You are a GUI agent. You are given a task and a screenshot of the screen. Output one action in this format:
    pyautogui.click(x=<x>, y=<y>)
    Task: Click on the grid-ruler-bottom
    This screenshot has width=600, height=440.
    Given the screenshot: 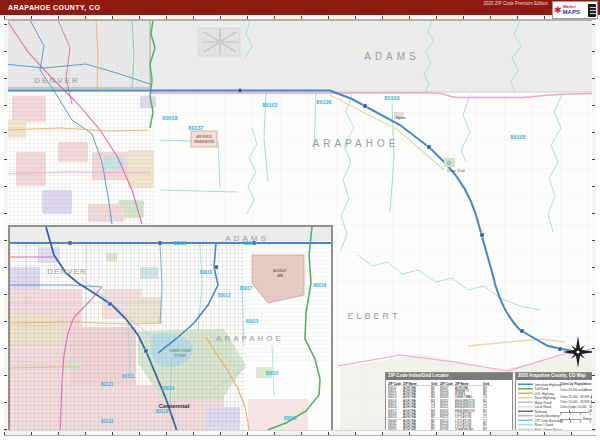 What is the action you would take?
    pyautogui.click(x=300, y=432)
    